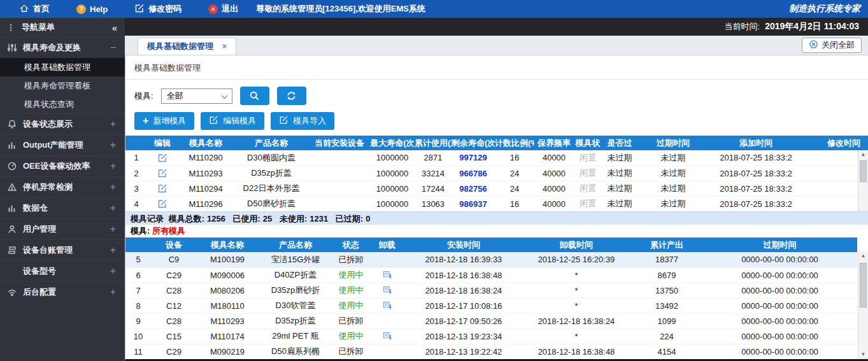  Describe the element at coordinates (339, 204) in the screenshot. I see `cell-installed-device` at that location.